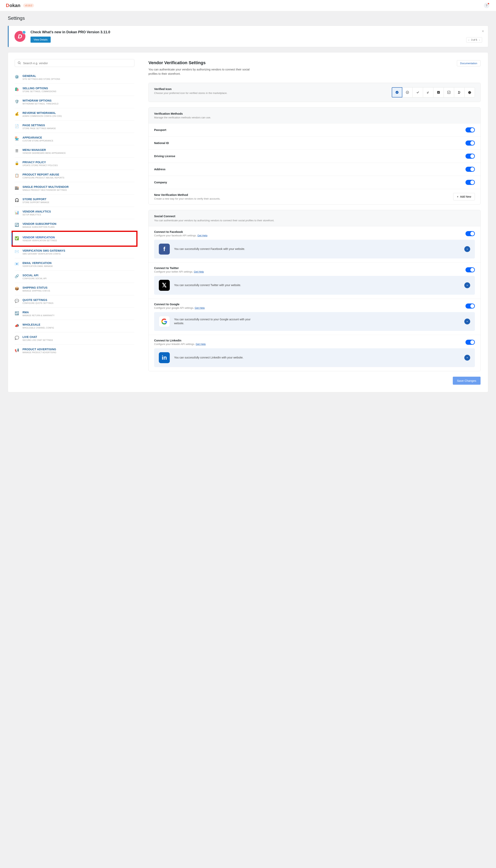 The image size is (496, 868). I want to click on nav-item-title: GENERAL, so click(41, 76).